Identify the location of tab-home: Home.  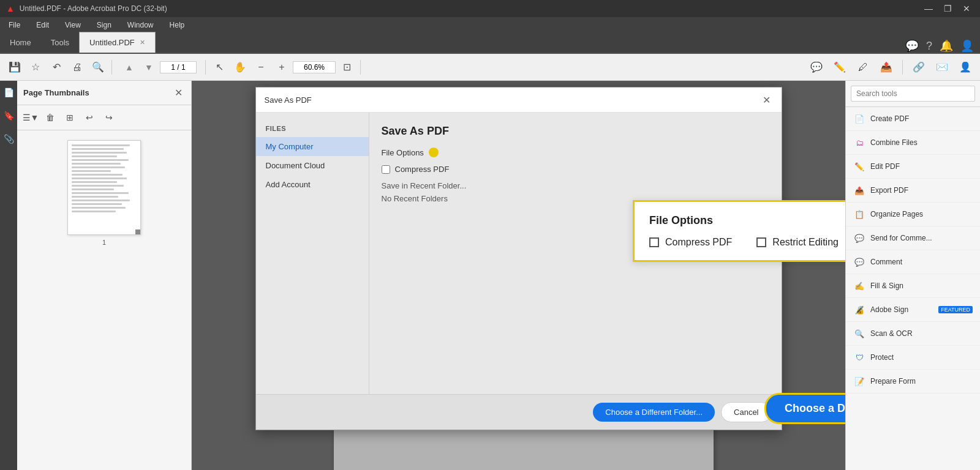
(21, 42).